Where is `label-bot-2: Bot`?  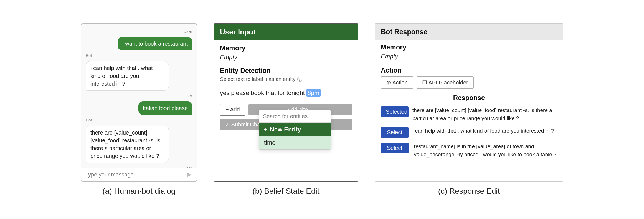 label-bot-2: Bot is located at coordinates (89, 56).